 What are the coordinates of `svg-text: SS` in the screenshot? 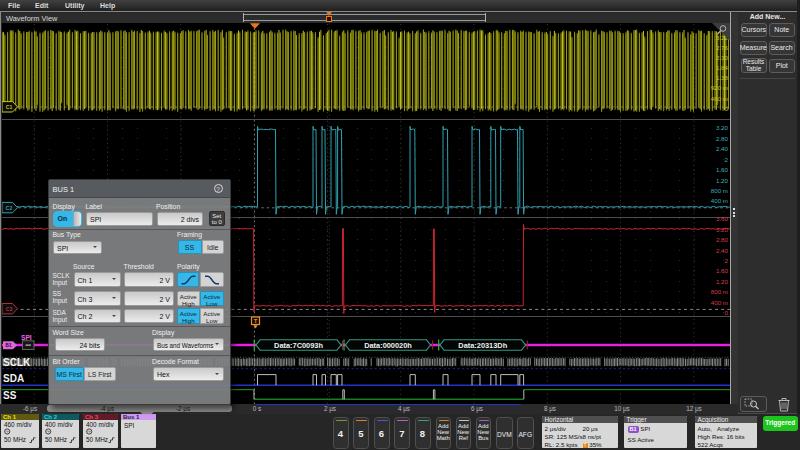 It's located at (10, 396).